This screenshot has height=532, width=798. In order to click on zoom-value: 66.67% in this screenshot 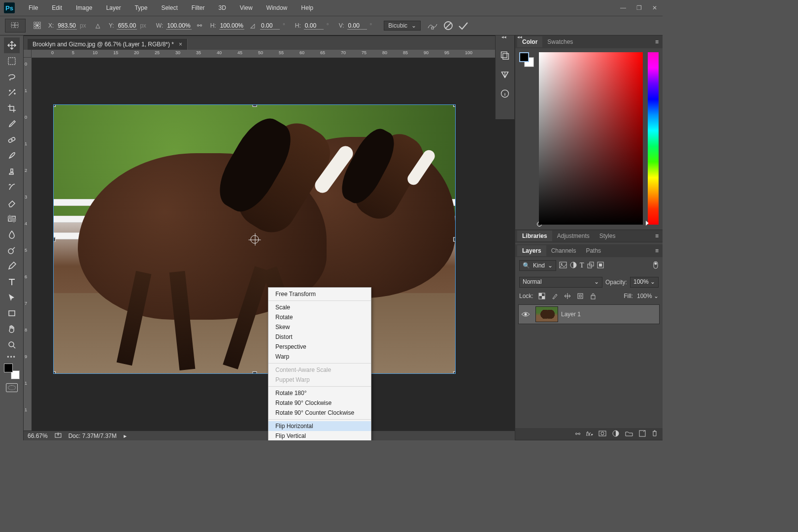, I will do `click(37, 436)`.